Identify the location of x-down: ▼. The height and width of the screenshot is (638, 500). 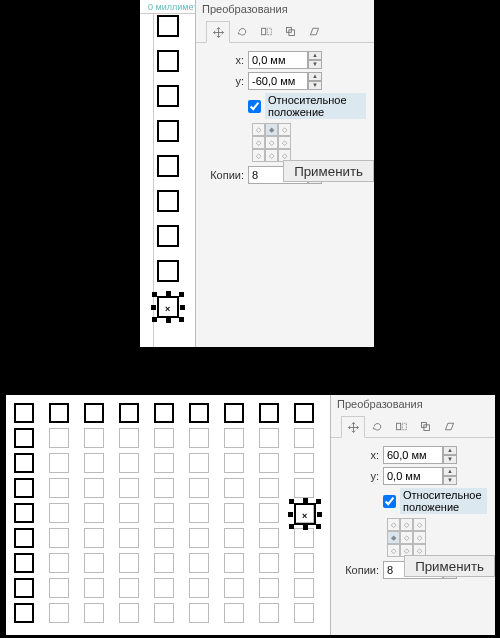
(450, 460).